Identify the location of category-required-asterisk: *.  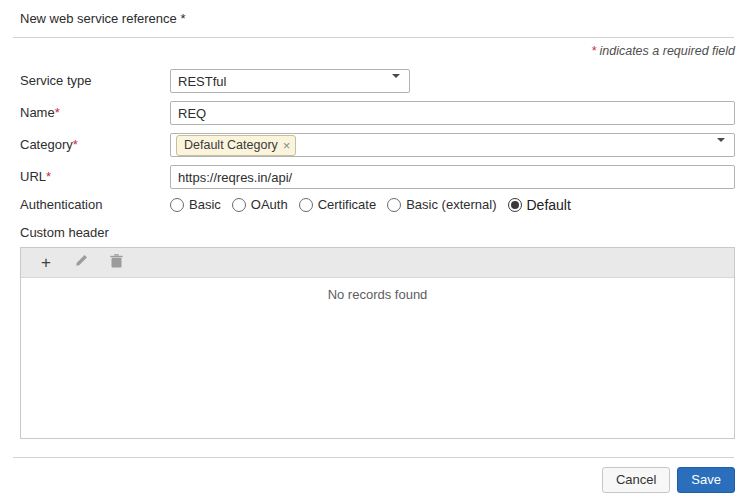
(76, 144).